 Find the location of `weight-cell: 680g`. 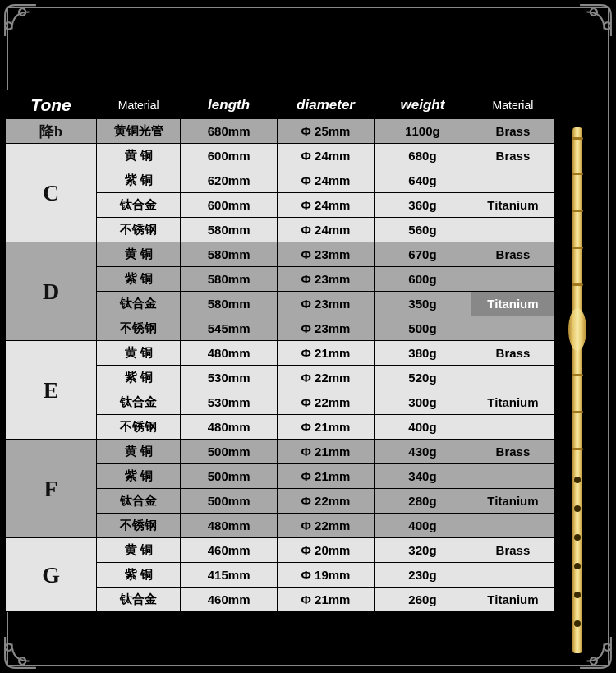

weight-cell: 680g is located at coordinates (423, 156).